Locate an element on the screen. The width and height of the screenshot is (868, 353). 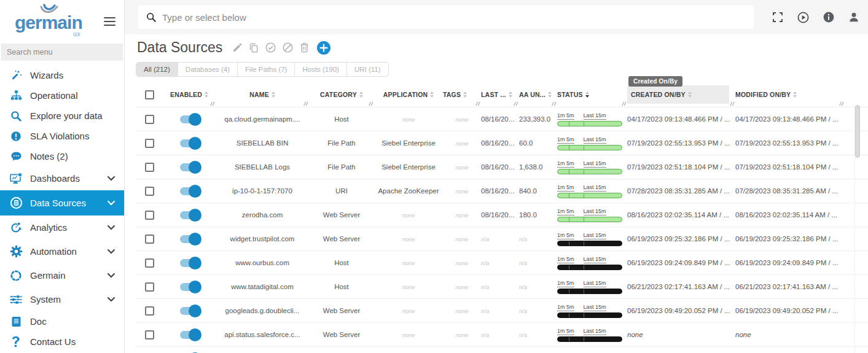
col-header-modified-on-by: MODIFIED ON/BY is located at coordinates (790, 95).